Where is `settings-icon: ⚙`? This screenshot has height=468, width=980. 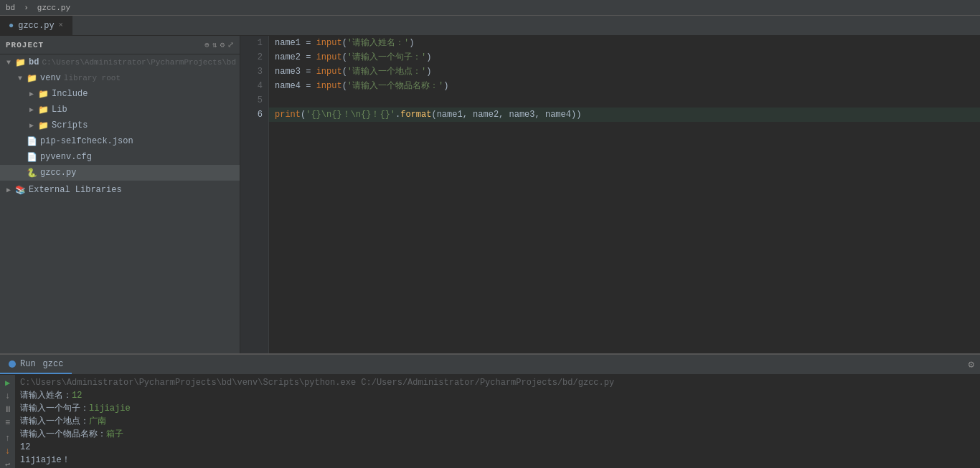
settings-icon: ⚙ is located at coordinates (971, 364).